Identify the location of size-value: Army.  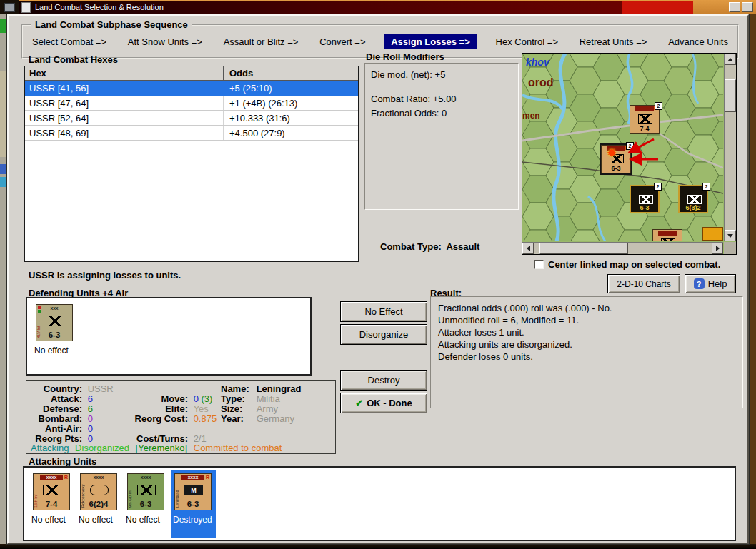
(267, 408).